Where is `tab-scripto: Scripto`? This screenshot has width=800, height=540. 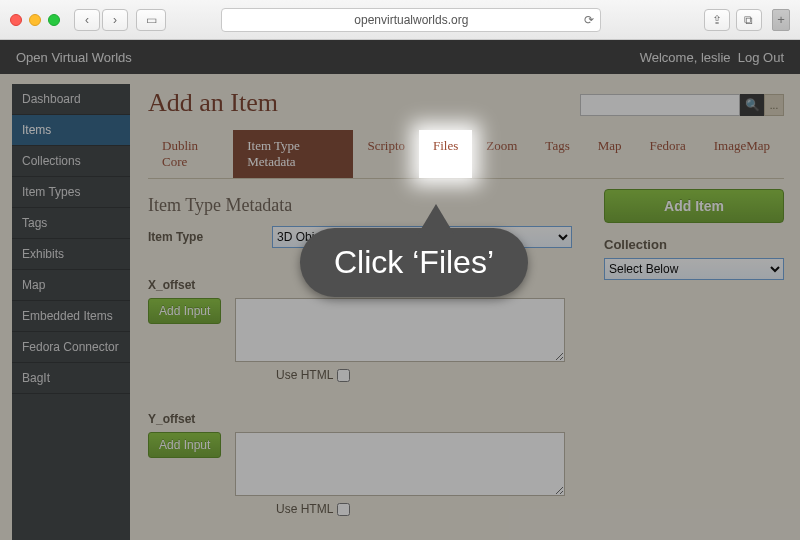 tab-scripto: Scripto is located at coordinates (386, 154).